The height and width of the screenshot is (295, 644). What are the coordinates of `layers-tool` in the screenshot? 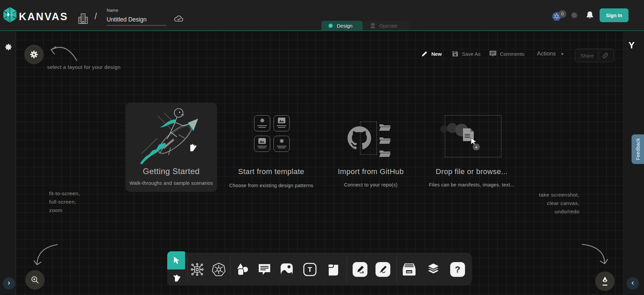 It's located at (433, 269).